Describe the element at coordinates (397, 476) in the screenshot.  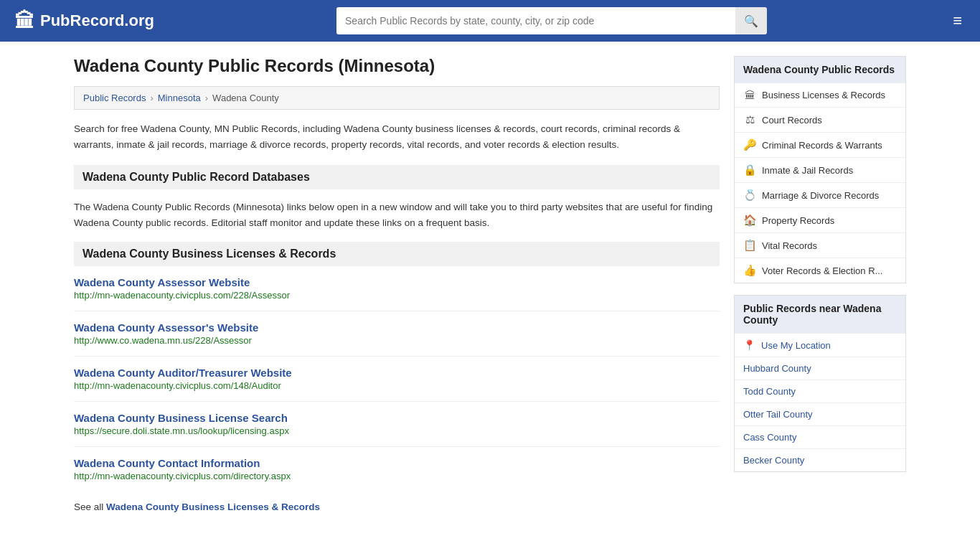
I see `record-url-4: http://mn-wadenacounty.civicplus.com/dir…` at that location.